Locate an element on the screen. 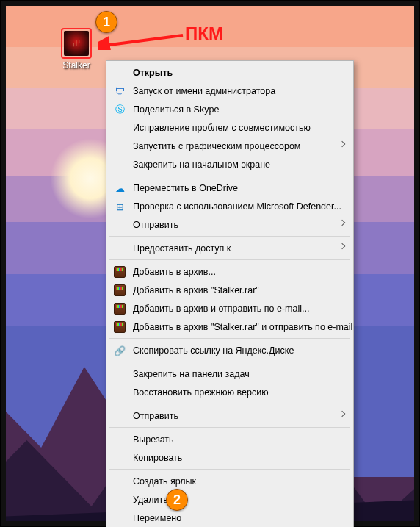 The width and height of the screenshot is (420, 527). menu-item-yandex-disk: 🔗 Скопировать ссылку на Яндекс.Диске is located at coordinates (230, 350).